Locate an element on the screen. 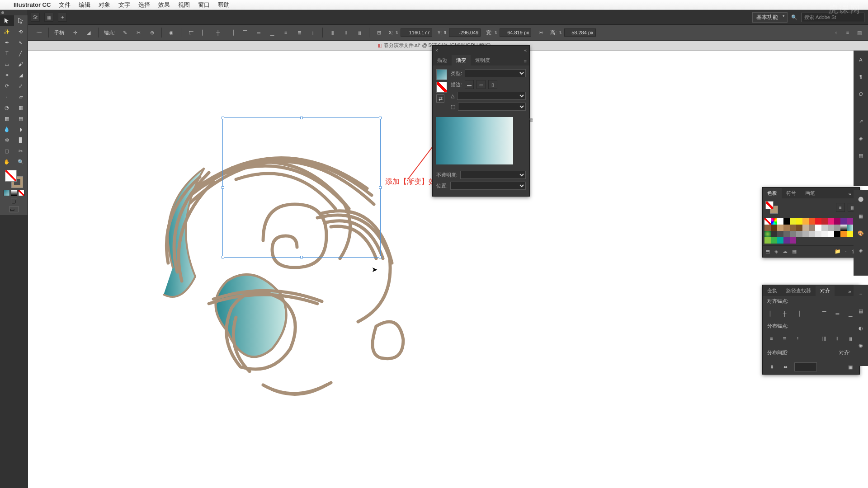 This screenshot has height=488, width=868. gradient-mode is located at coordinates (14, 193).